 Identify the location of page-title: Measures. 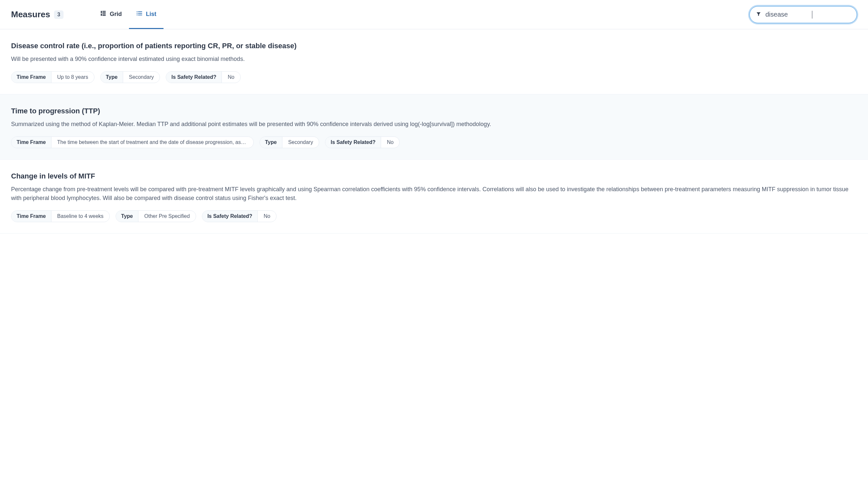
(31, 14).